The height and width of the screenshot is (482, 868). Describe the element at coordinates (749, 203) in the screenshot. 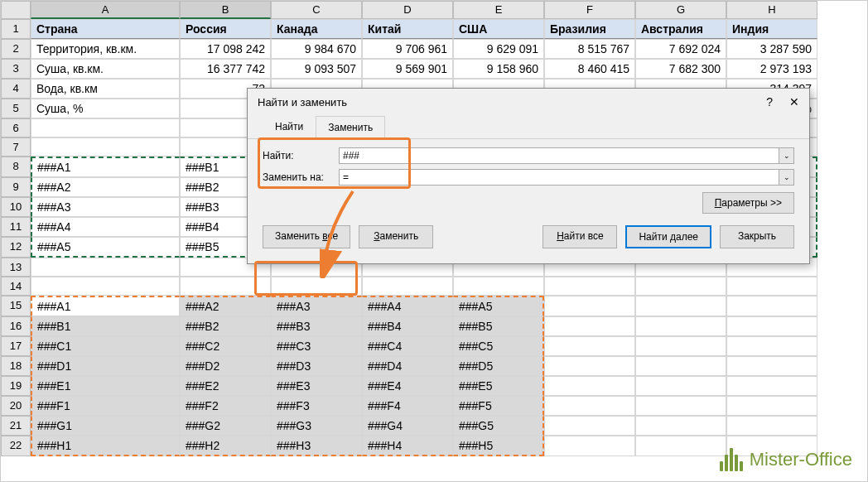

I see `params-button: Параметры >>` at that location.